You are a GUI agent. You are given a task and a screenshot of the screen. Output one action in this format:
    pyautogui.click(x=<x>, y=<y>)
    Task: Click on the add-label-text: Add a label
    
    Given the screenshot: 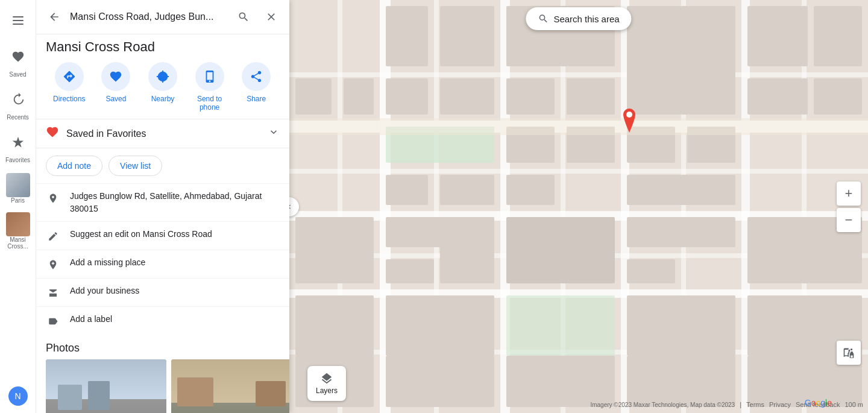 What is the action you would take?
    pyautogui.click(x=91, y=320)
    